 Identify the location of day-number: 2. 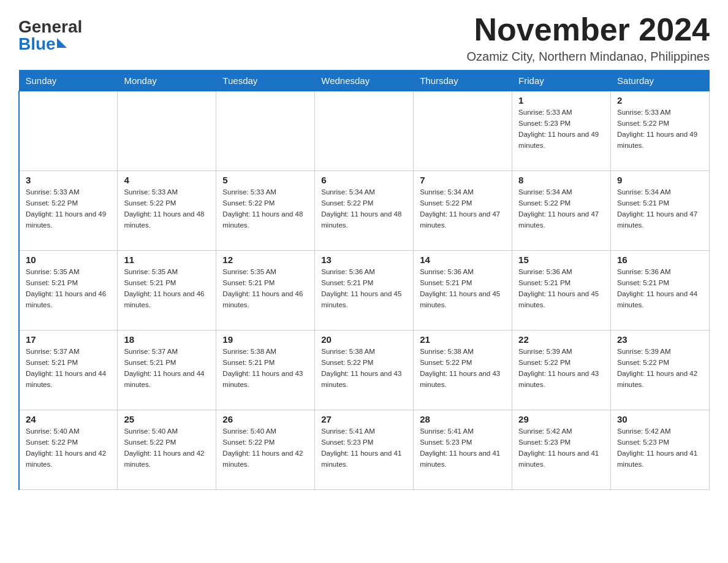
(660, 101).